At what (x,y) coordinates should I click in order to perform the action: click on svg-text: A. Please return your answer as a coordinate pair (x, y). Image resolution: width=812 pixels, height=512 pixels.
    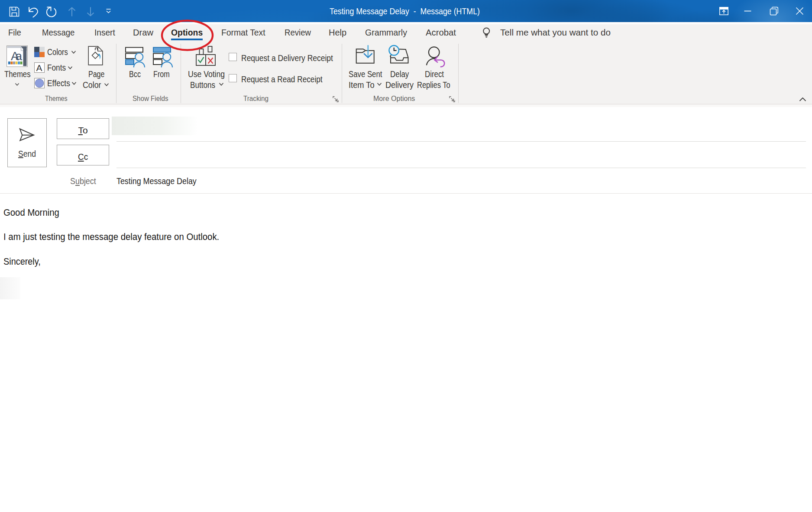
    Looking at the image, I should click on (39, 68).